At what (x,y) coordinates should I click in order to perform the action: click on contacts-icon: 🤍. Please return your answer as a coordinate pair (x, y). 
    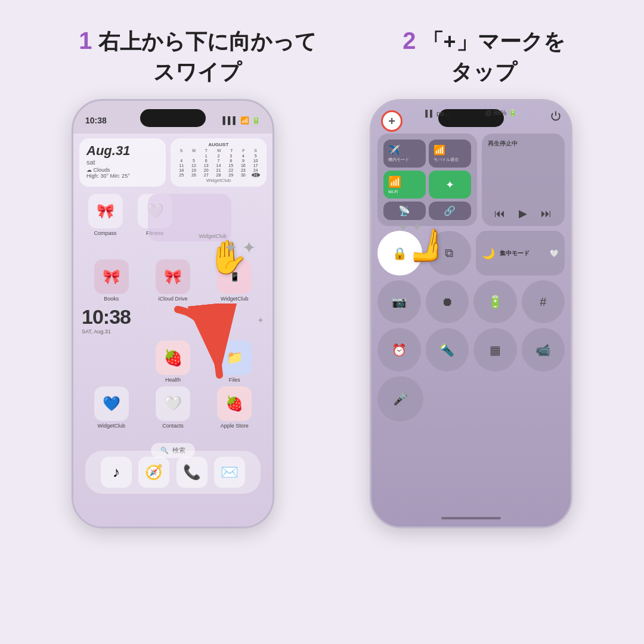
    Looking at the image, I should click on (173, 404).